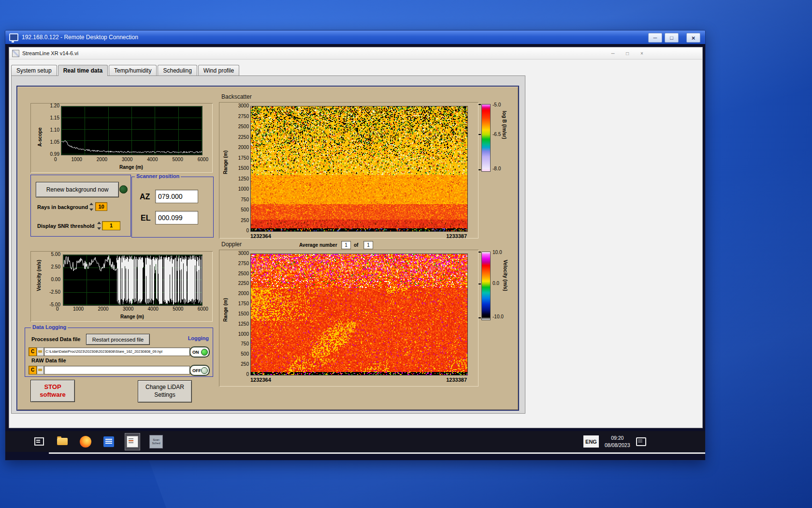 Image resolution: width=812 pixels, height=508 pixels. Describe the element at coordinates (218, 71) in the screenshot. I see `tab-wind-profile: Wind profile` at that location.